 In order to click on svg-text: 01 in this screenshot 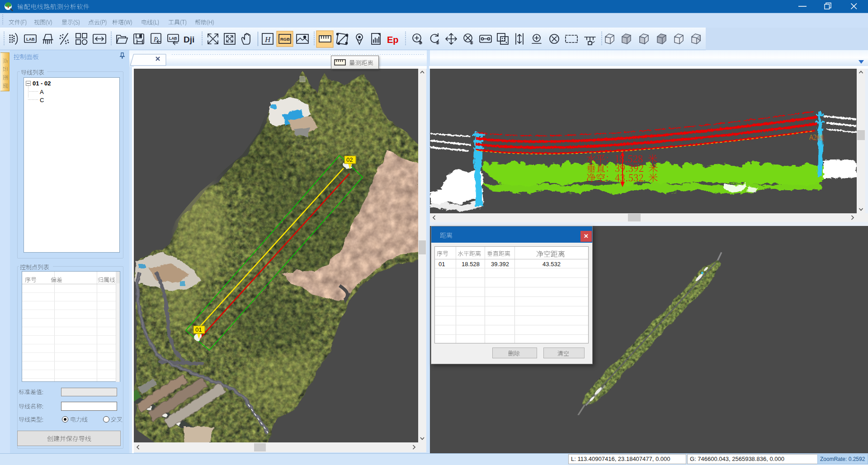, I will do `click(198, 330)`.